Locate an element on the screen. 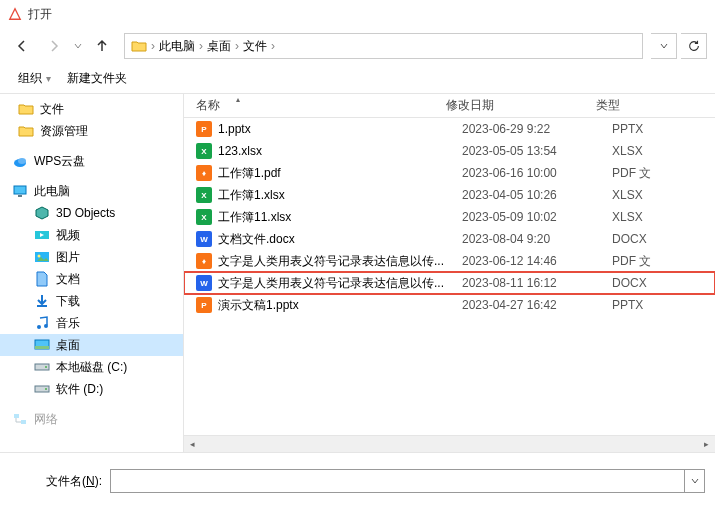  sort-arrow-icon: ▴ is located at coordinates (238, 100).